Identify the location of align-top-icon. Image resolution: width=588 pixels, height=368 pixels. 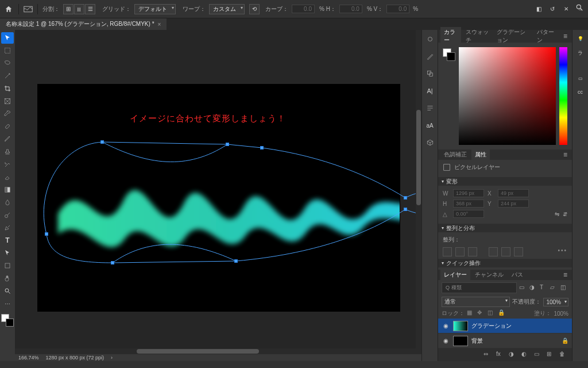
(493, 252).